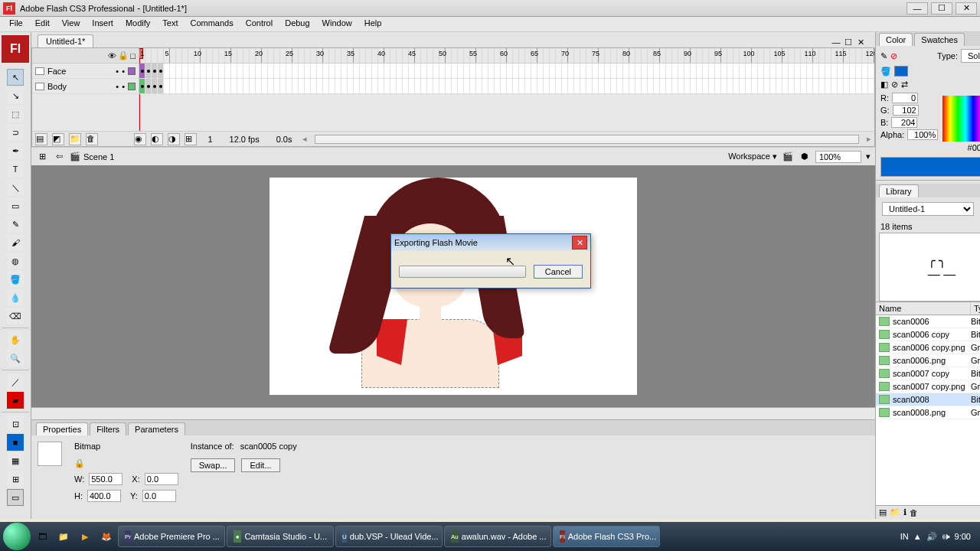 This screenshot has width=980, height=551. I want to click on swap-colors-icon: ⇄, so click(905, 84).